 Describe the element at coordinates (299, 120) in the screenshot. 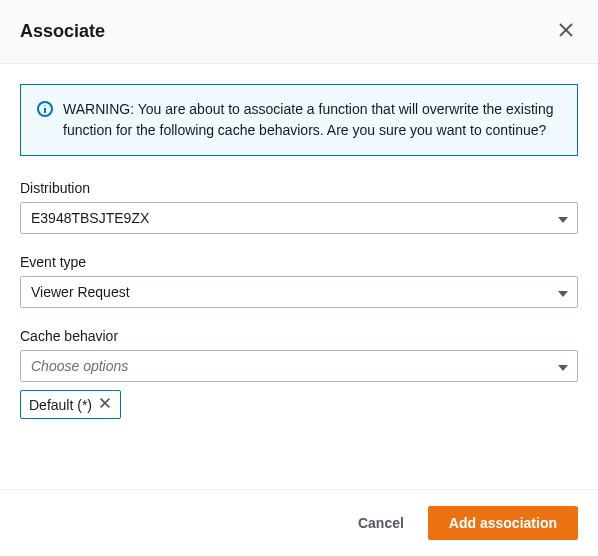

I see `warning-alert: WARNING: You are about to associate a fu…` at that location.